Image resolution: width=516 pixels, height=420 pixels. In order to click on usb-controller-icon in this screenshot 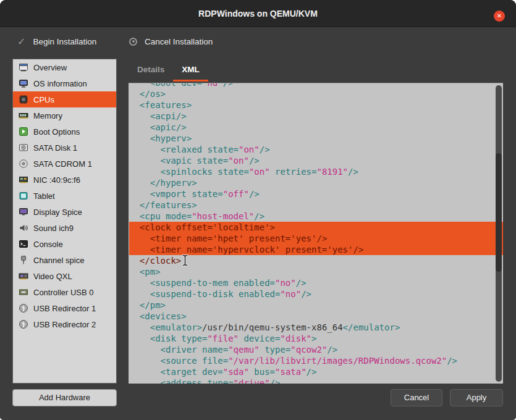, I will do `click(23, 292)`.